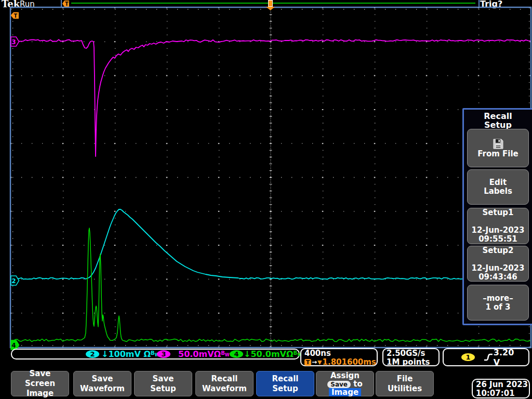  Describe the element at coordinates (14, 42) in the screenshot. I see `channel-marker-number: 3` at that location.